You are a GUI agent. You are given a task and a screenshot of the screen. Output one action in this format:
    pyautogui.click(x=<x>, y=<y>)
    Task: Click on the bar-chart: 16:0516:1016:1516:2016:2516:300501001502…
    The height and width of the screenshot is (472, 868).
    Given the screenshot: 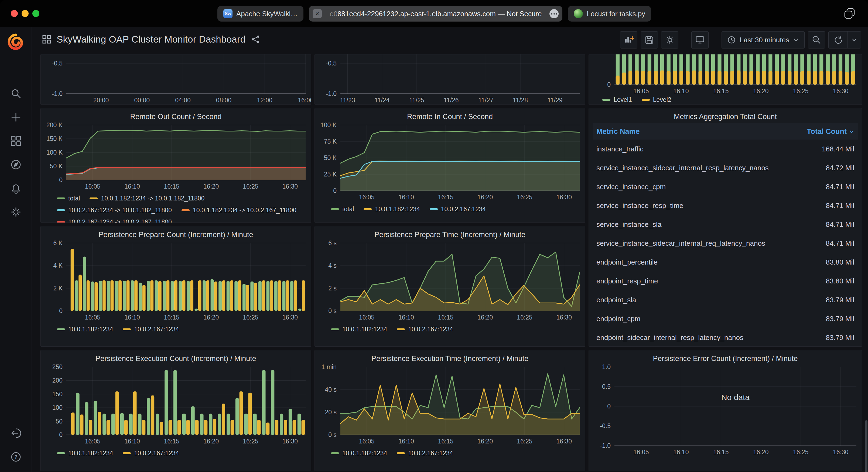 What is the action you would take?
    pyautogui.click(x=176, y=405)
    